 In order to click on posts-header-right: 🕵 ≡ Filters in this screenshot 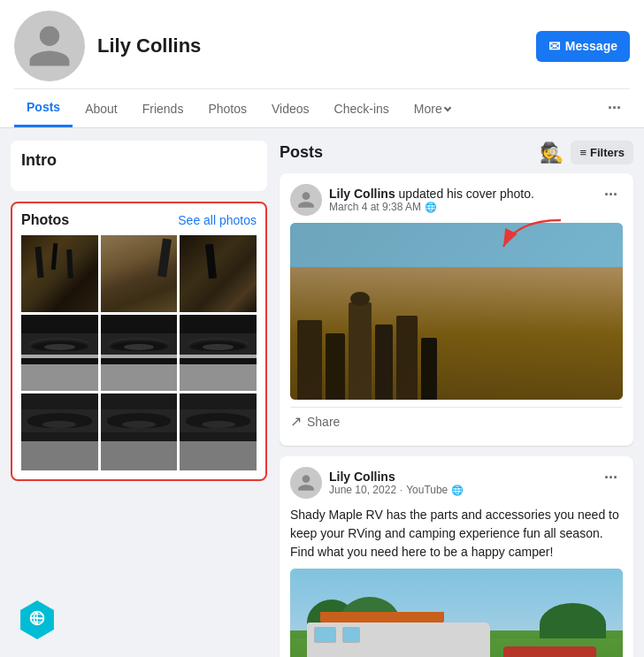, I will do `click(586, 152)`.